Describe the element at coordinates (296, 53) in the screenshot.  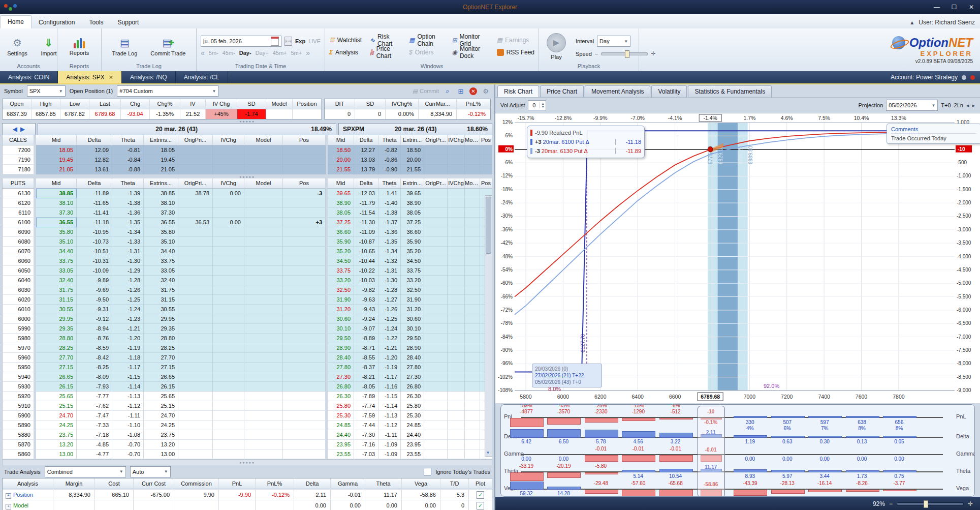
I see `step-5m-fwd: 5m+` at that location.